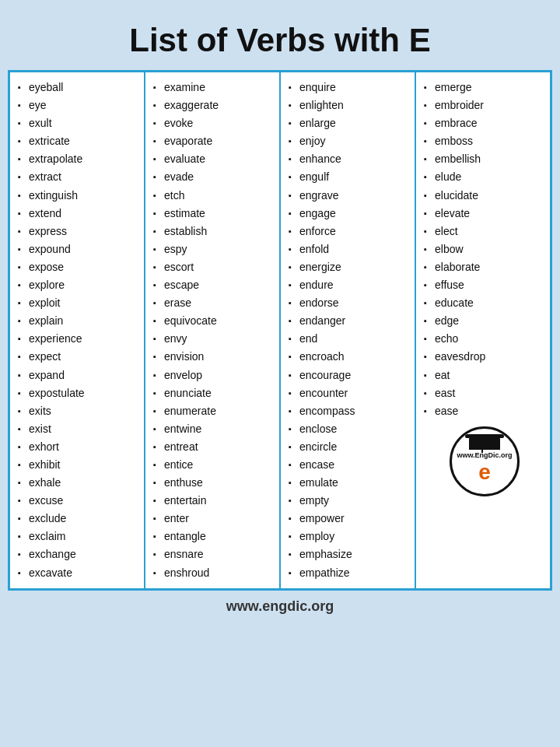  Describe the element at coordinates (349, 142) in the screenshot. I see `list-item: enjoy` at that location.